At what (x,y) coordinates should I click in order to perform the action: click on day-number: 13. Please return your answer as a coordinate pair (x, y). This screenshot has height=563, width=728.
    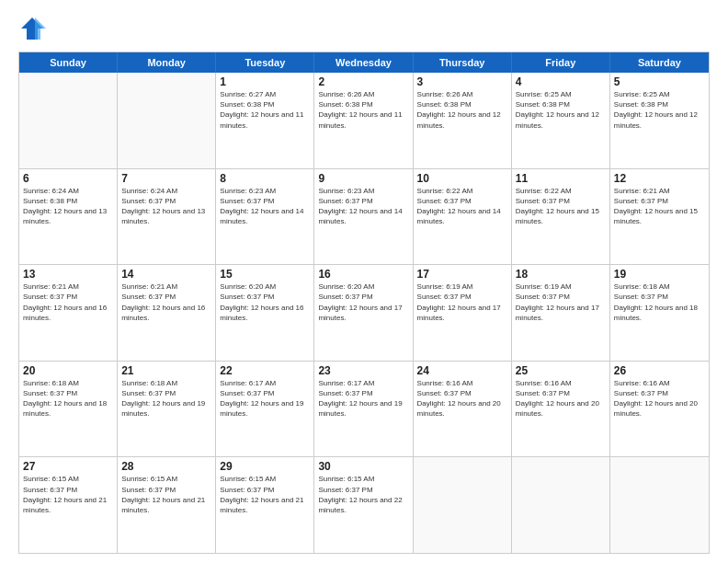
    Looking at the image, I should click on (68, 274).